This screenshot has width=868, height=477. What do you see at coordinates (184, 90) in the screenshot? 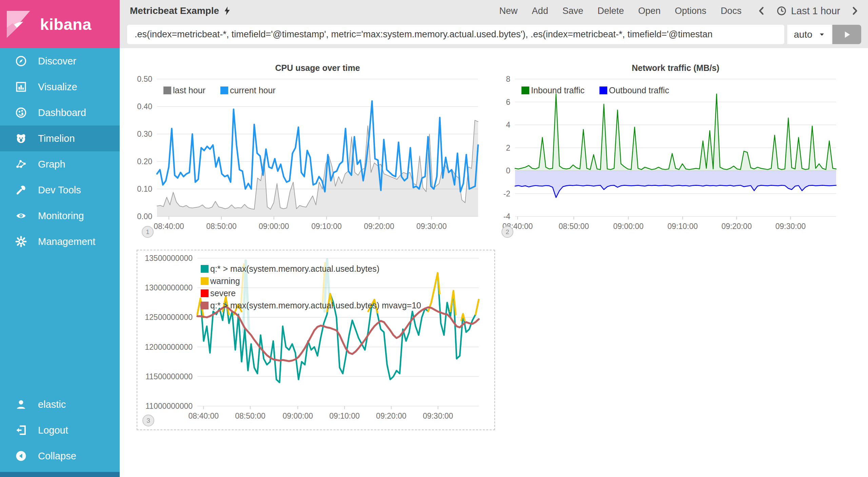
I see `legend-item-last-hour: last hour` at bounding box center [184, 90].